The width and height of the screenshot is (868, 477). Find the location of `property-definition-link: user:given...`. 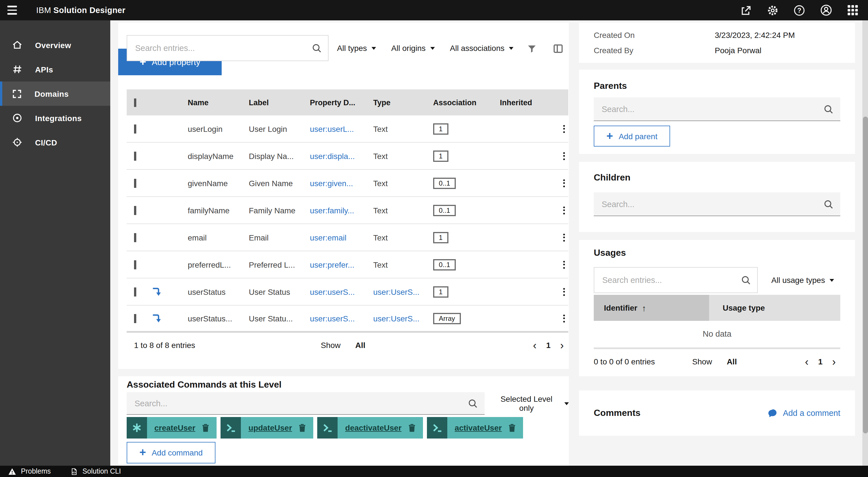

property-definition-link: user:given... is located at coordinates (332, 183).